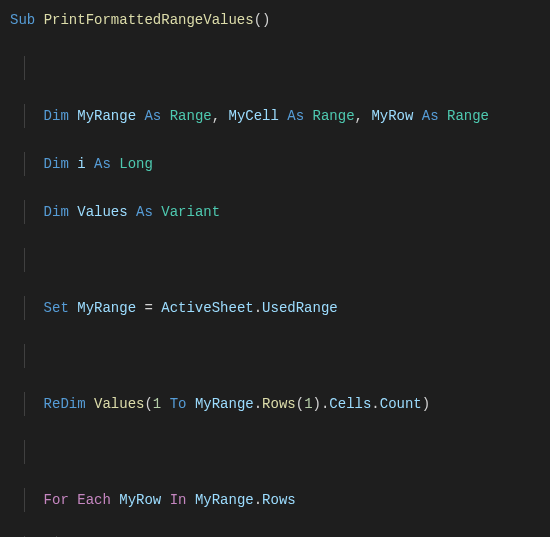  What do you see at coordinates (56, 308) in the screenshot?
I see `keyword-set: Set` at bounding box center [56, 308].